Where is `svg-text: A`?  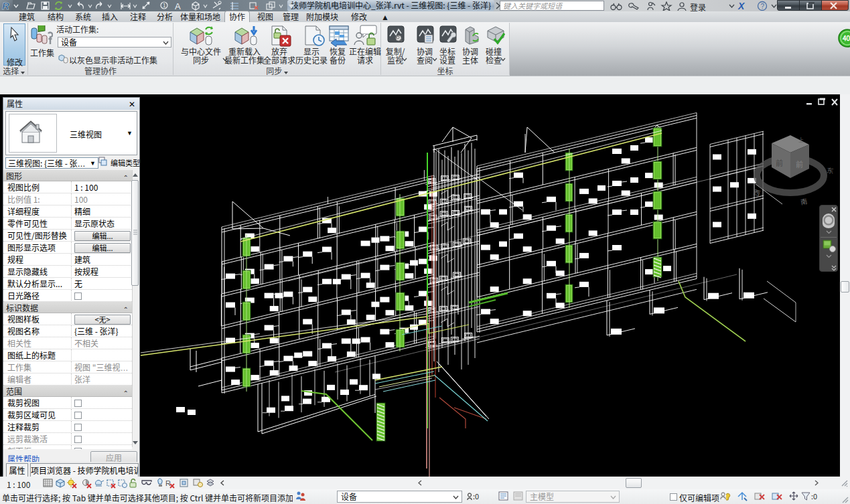 svg-text: A is located at coordinates (178, 6).